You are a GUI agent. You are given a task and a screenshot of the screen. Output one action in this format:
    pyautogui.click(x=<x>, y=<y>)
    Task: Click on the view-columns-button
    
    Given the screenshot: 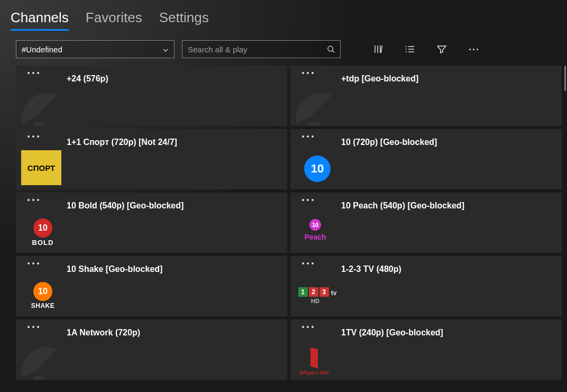 What is the action you would take?
    pyautogui.click(x=378, y=49)
    